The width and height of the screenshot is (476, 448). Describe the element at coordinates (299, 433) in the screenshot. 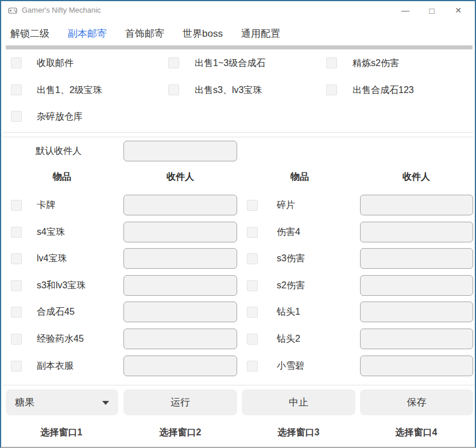

I see `select-window-3-label: 选择窗口3` at that location.